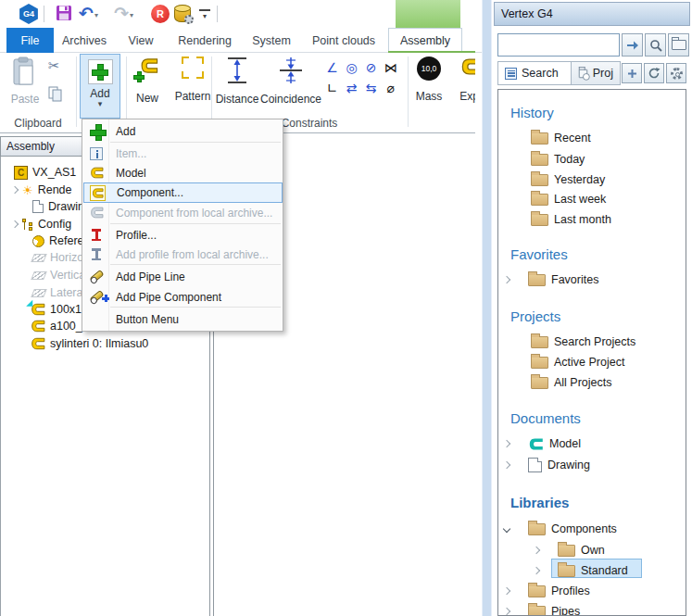 This screenshot has width=692, height=616. Describe the element at coordinates (332, 88) in the screenshot. I see `perpendicular-constraint-icon: ∟` at that location.